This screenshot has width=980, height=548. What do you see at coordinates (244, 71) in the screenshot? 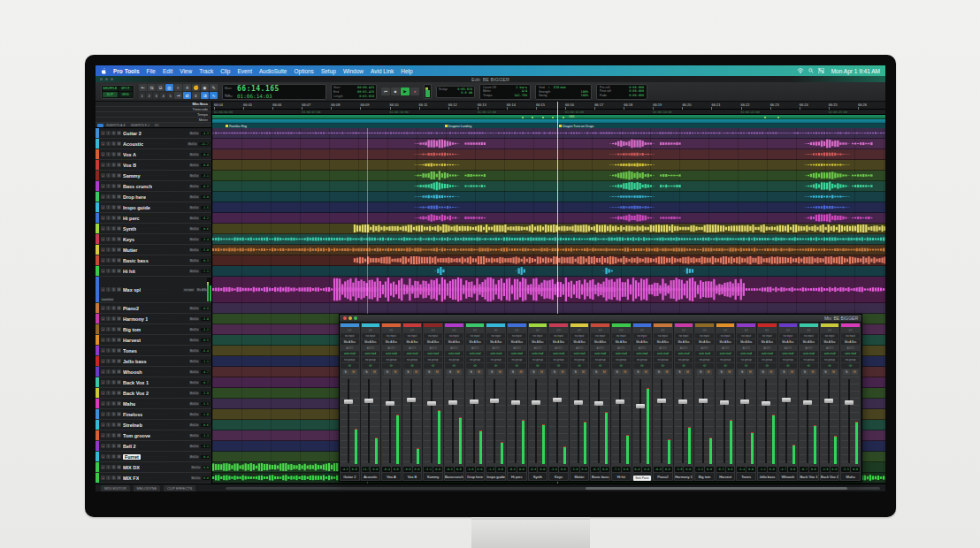
I see `menu-item-event: Event` at bounding box center [244, 71].